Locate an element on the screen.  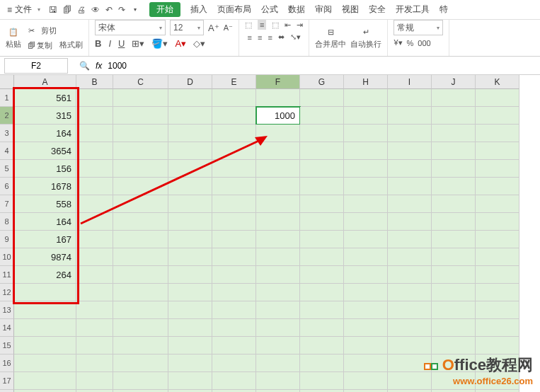
cell-D10 is located at coordinates (190, 258).